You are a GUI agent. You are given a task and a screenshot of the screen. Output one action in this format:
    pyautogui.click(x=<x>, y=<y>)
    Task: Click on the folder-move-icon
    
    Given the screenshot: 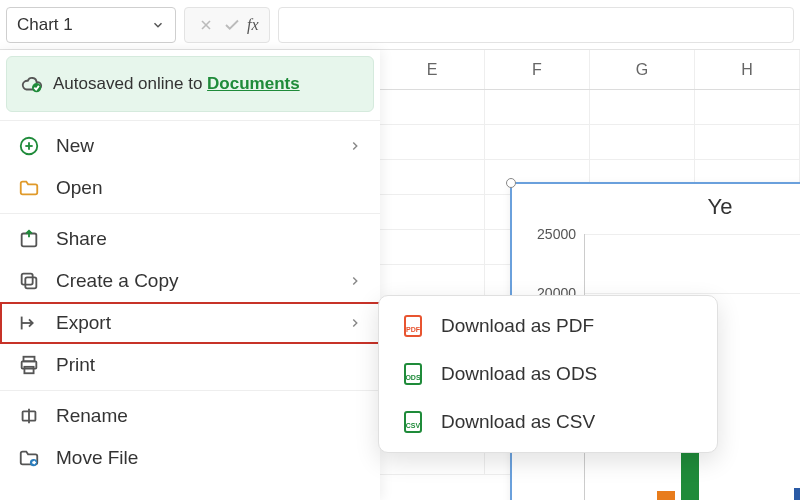 What is the action you would take?
    pyautogui.click(x=29, y=458)
    